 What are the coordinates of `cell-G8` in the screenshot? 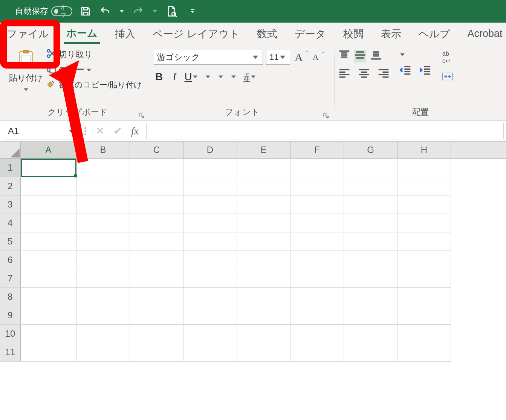 It's located at (371, 297).